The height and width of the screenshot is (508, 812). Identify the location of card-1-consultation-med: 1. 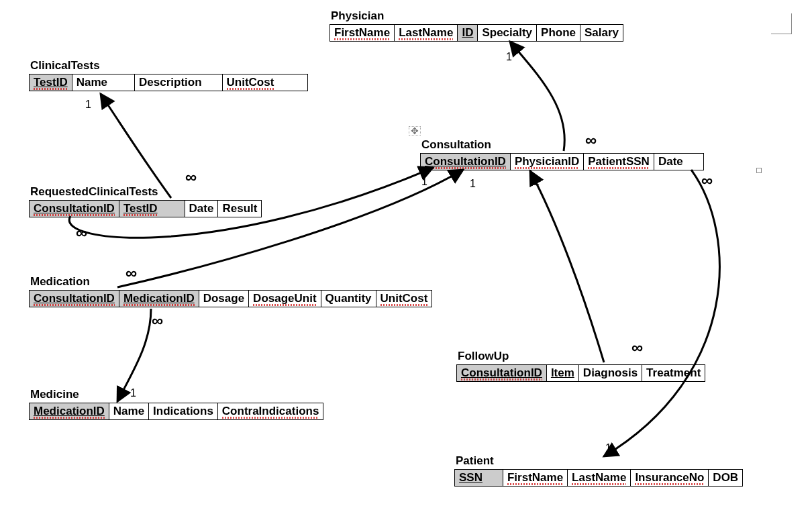
(472, 184).